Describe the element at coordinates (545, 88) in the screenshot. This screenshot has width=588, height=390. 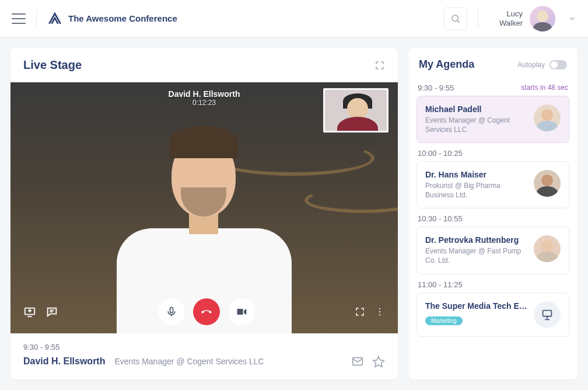
I see `countdown: starts in 48 sec` at that location.